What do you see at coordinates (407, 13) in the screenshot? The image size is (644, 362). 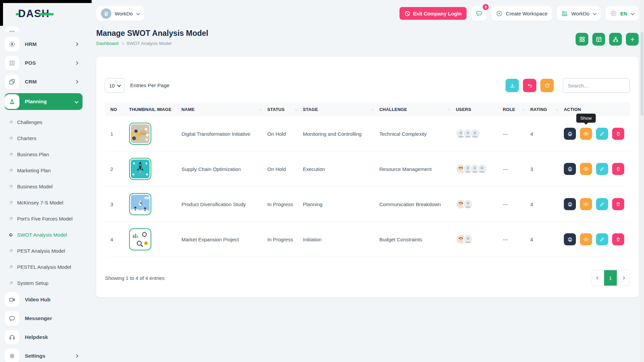 I see `no-entry-icon` at bounding box center [407, 13].